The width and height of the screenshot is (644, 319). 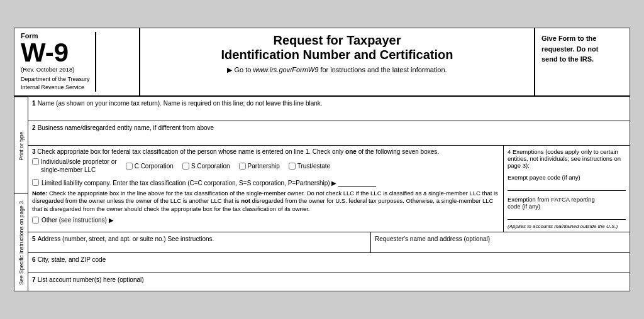 What do you see at coordinates (21, 146) in the screenshot?
I see `rotated-text-1: Print or type.` at bounding box center [21, 146].